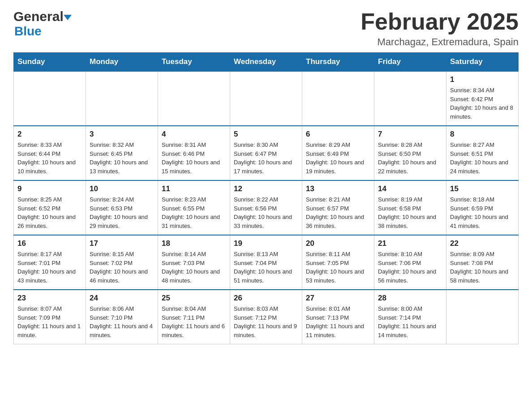  I want to click on day-info-text: Sunset: 7:03 PM, so click(194, 263).